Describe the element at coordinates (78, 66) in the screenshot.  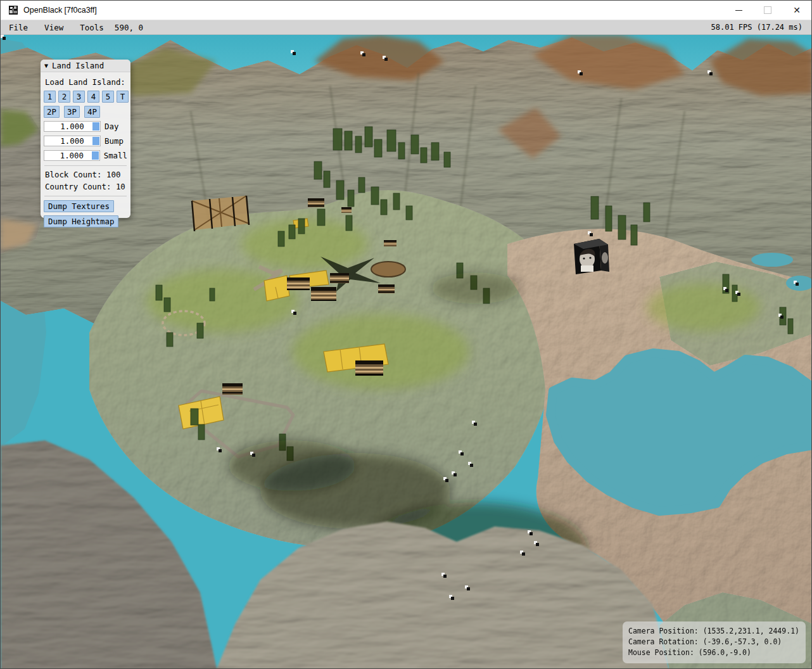
I see `panel-title: Land Island` at that location.